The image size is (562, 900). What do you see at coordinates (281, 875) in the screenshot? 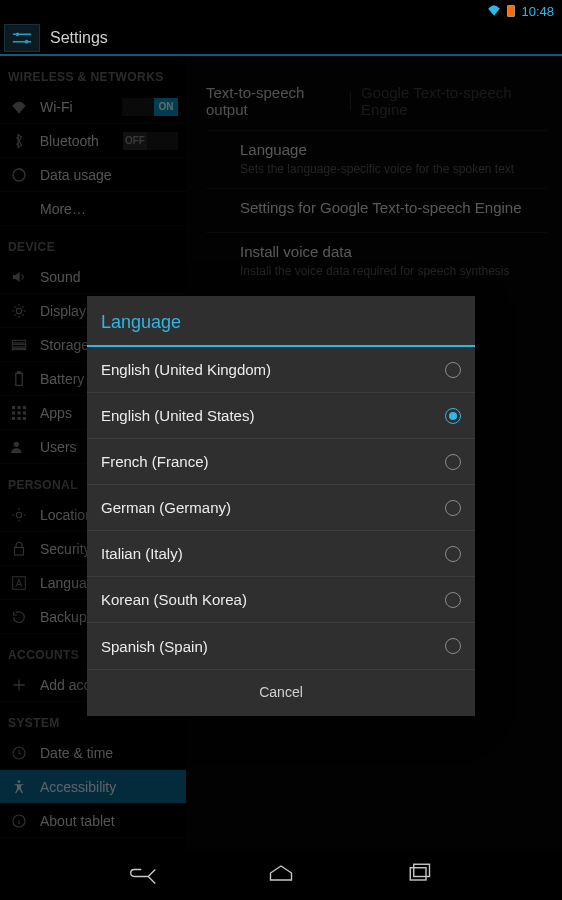
I see `system-nav-bar` at bounding box center [281, 875].